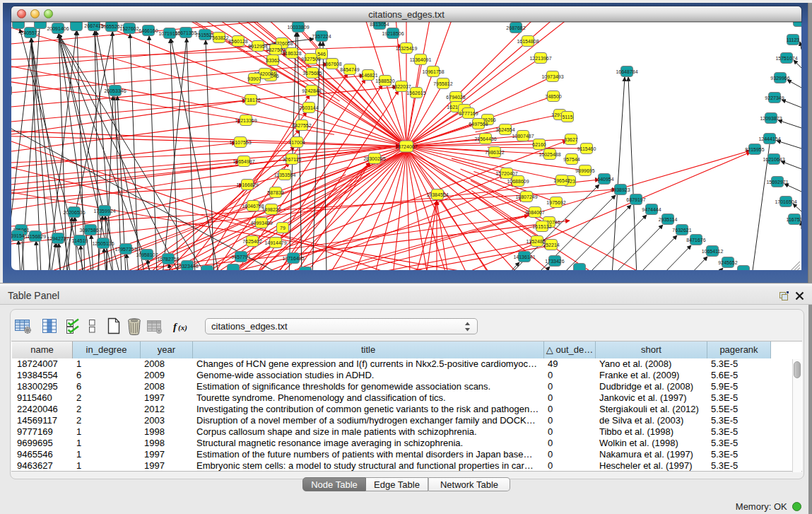  I want to click on svg-text: 1588520, so click(384, 81).